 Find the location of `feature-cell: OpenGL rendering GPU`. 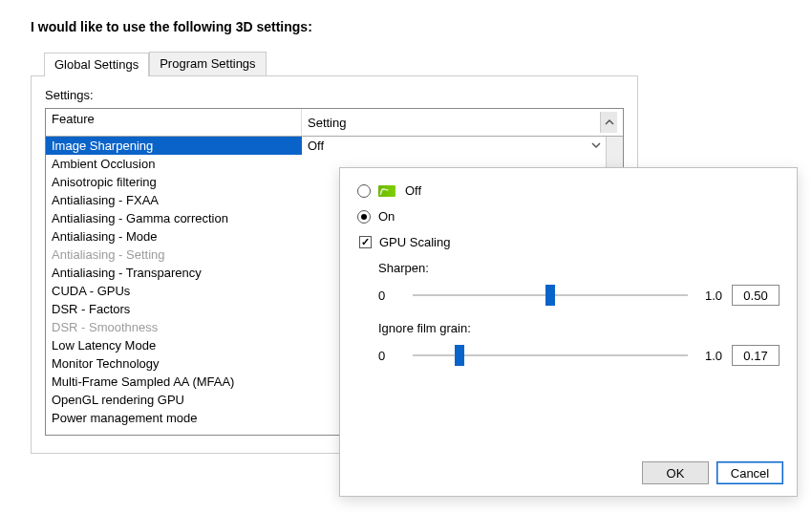

feature-cell: OpenGL rendering GPU is located at coordinates (177, 399).